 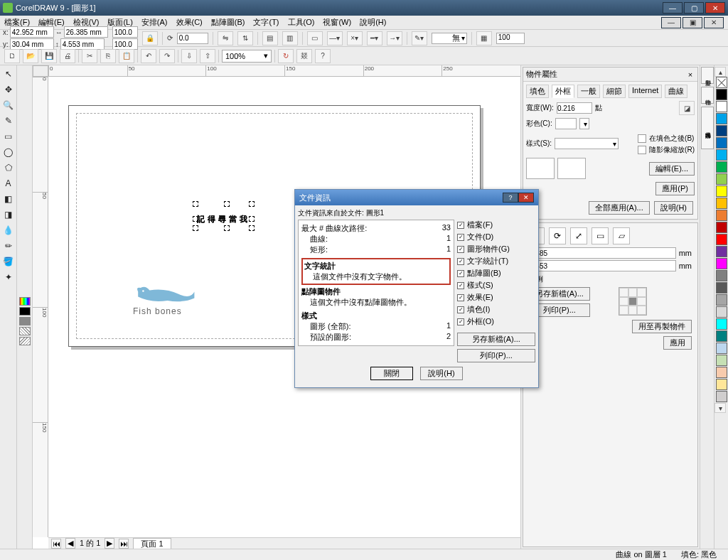 What do you see at coordinates (108, 56) in the screenshot?
I see `copy-icon: ⎘` at bounding box center [108, 56].